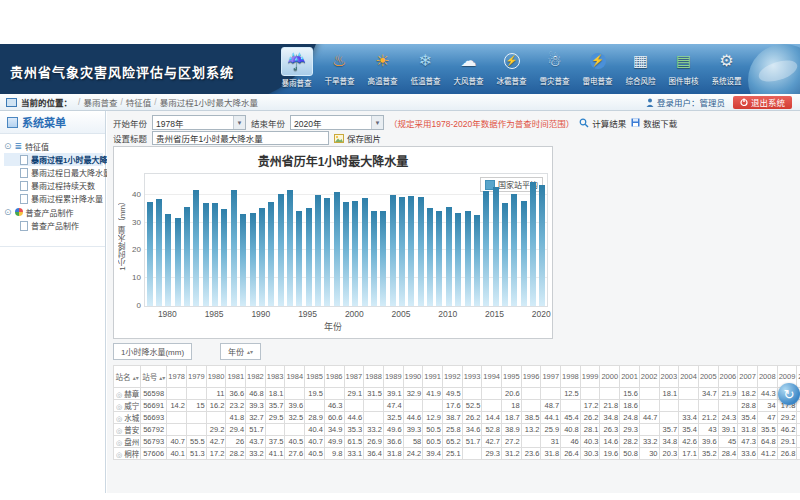 The image size is (800, 500). Describe the element at coordinates (46, 102) in the screenshot. I see `breadcrumb-prefix: 当前的位置：` at that location.